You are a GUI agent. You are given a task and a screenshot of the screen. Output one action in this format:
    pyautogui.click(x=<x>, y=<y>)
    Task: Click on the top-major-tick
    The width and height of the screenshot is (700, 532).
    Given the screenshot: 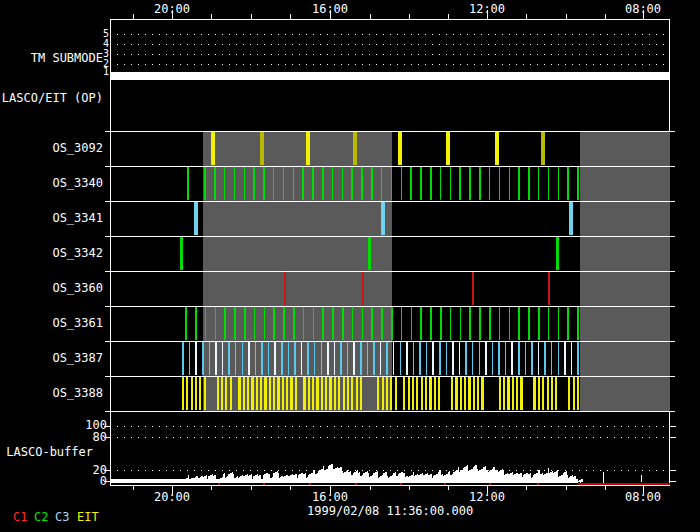 What is the action you would take?
    pyautogui.click(x=488, y=14)
    